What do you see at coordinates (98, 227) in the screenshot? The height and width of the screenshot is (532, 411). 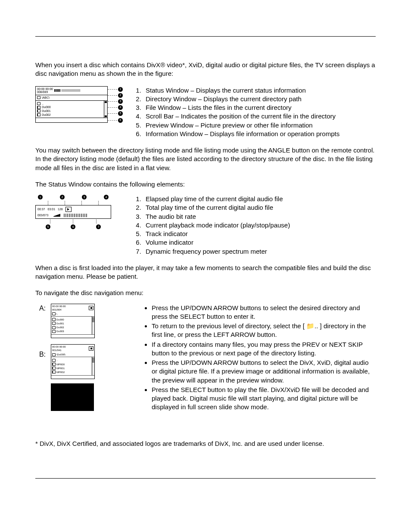 I see `sw-callout-7: 7` at bounding box center [98, 227].